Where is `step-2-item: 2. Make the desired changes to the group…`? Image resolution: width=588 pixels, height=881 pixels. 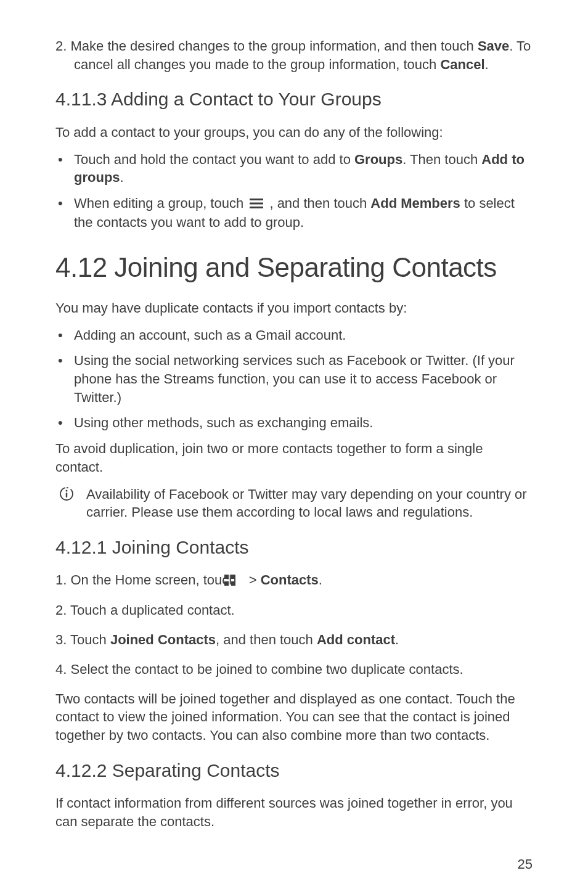 step-2-item: 2. Make the desired changes to the group… is located at coordinates (294, 55).